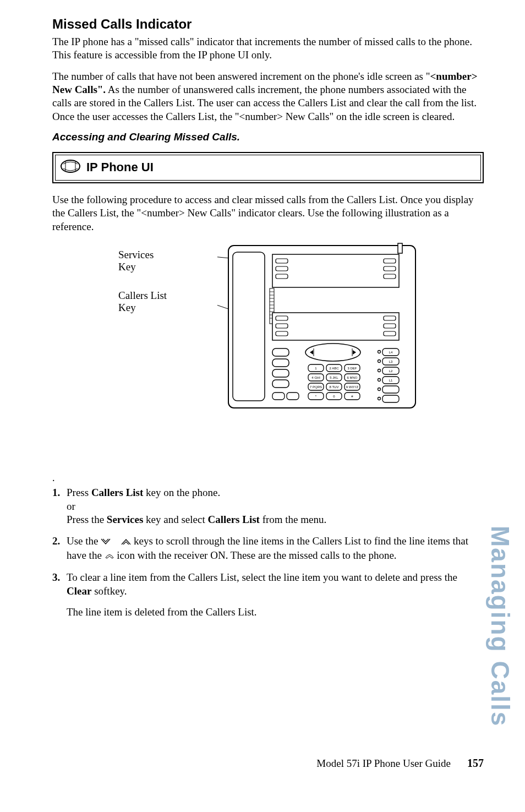 This screenshot has height=812, width=525. What do you see at coordinates (59, 506) in the screenshot?
I see `step-number: 1.` at bounding box center [59, 506].